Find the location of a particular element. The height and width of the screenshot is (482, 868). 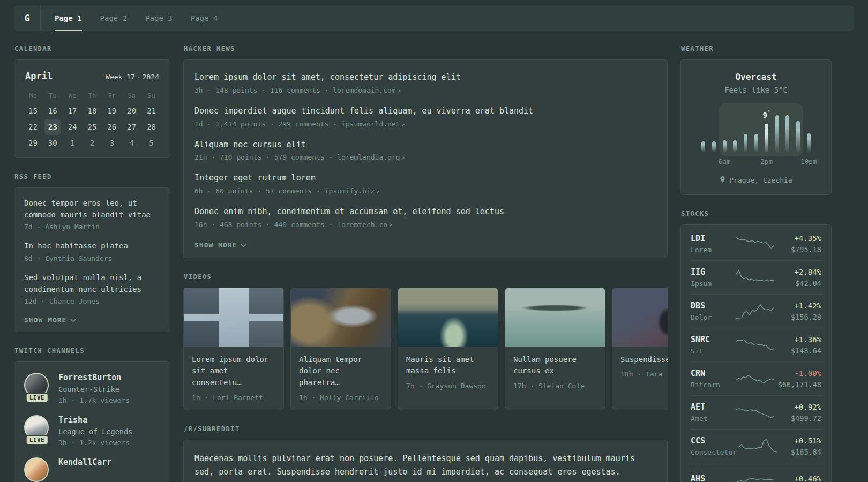

stock-symbol: IIG is located at coordinates (713, 272).